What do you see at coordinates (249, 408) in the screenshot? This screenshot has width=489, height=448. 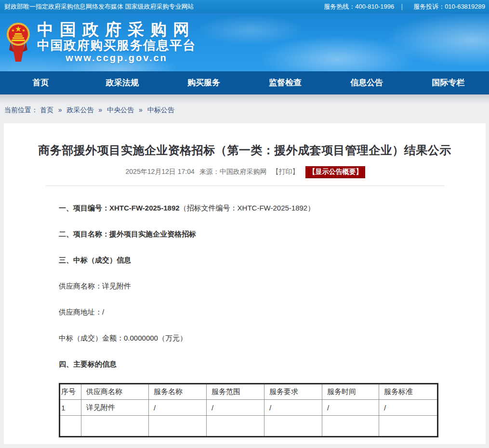 I see `table-row: 1 详见附件 / / / / /` at bounding box center [249, 408].